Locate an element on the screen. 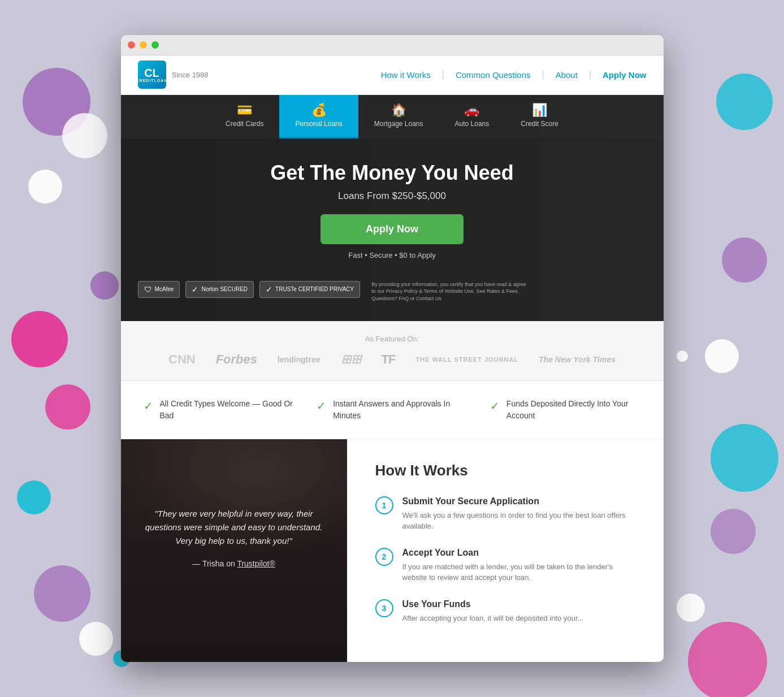 The width and height of the screenshot is (784, 697). step-3: 3 Use Your Funds After accepting your lo… is located at coordinates (505, 612).